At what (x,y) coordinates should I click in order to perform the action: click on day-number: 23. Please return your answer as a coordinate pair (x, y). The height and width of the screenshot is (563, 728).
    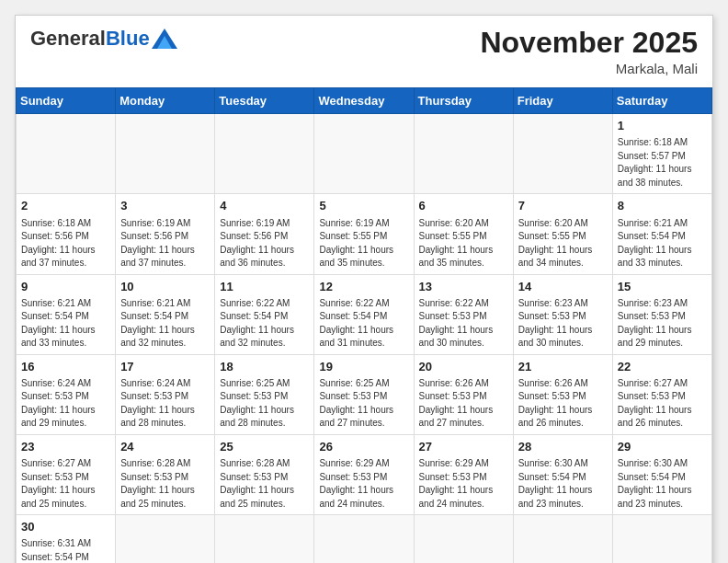
    Looking at the image, I should click on (66, 447).